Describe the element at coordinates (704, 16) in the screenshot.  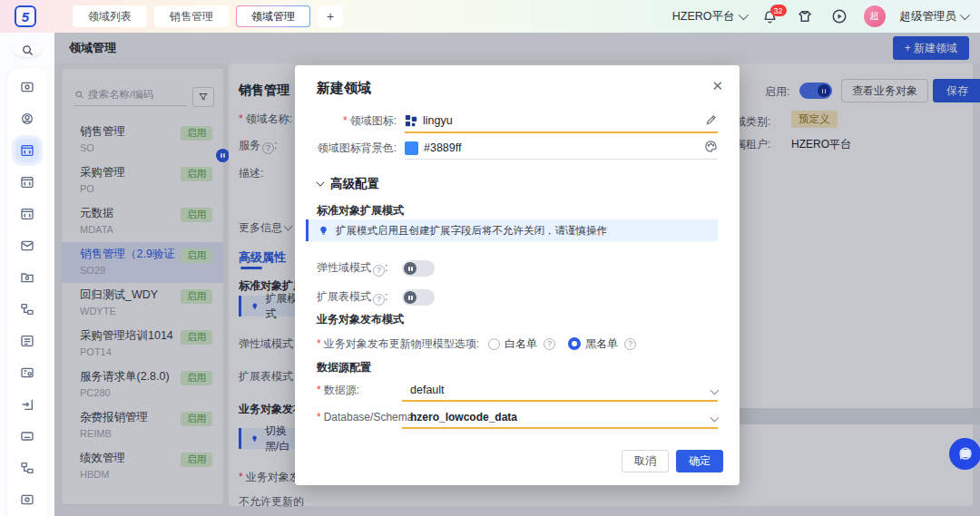
I see `tenant-label: HZERO平台` at that location.